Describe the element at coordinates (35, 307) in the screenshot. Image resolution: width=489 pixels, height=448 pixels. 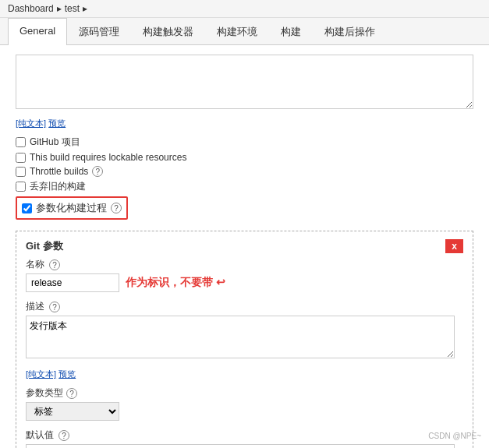
I see `desc-label: 描述` at that location.